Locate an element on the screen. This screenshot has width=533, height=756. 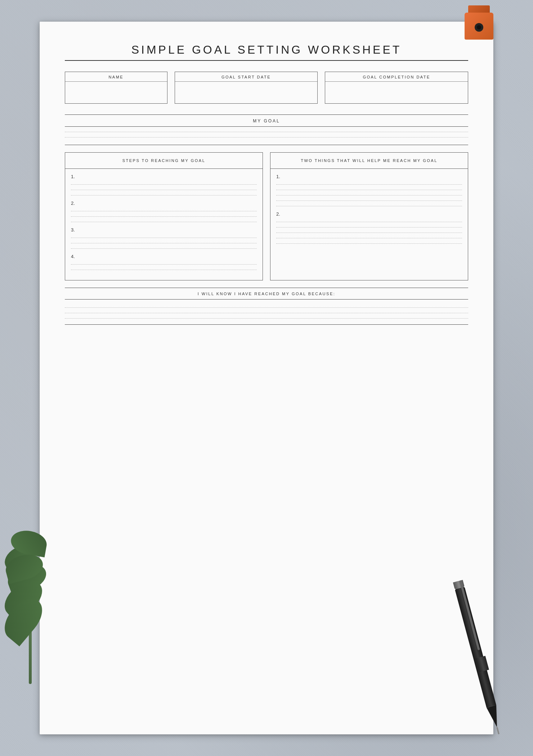
thing-2-number: 2. is located at coordinates (369, 214).